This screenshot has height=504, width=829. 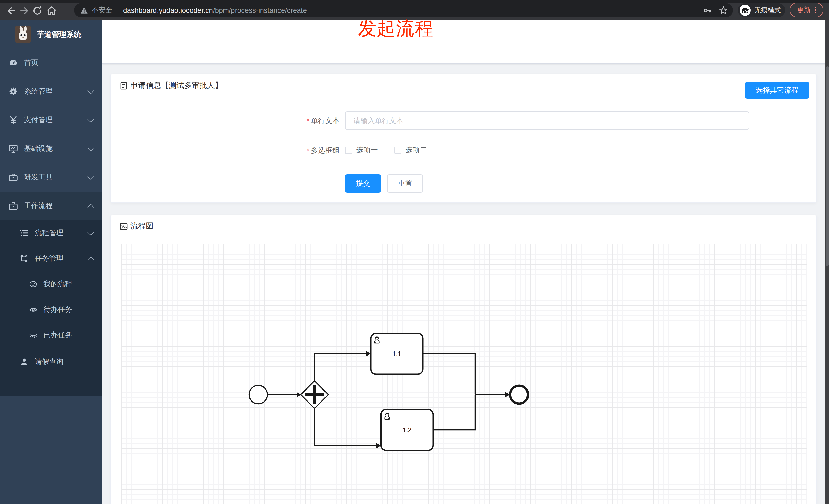 What do you see at coordinates (816, 10) in the screenshot?
I see `browser-menu-icon` at bounding box center [816, 10].